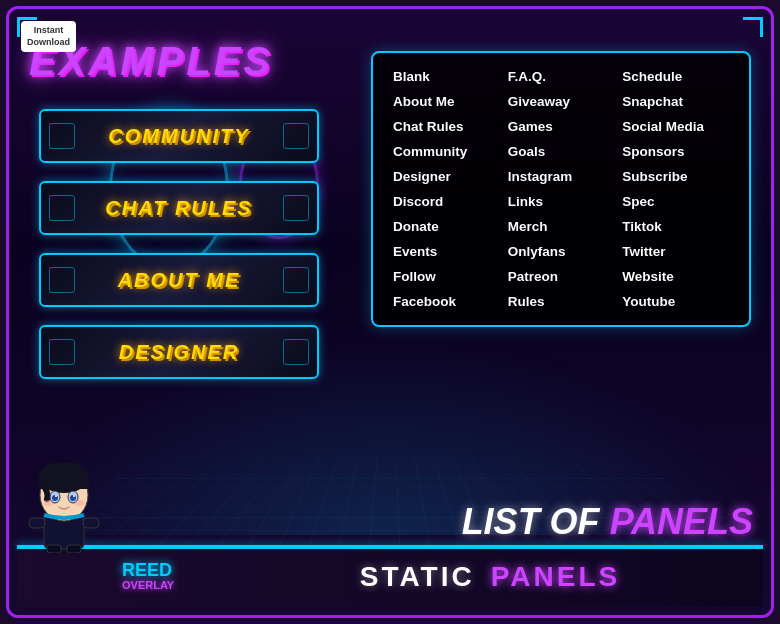  Describe the element at coordinates (180, 280) in the screenshot. I see `panel-btn-about-me-label: ABOUT ME` at that location.